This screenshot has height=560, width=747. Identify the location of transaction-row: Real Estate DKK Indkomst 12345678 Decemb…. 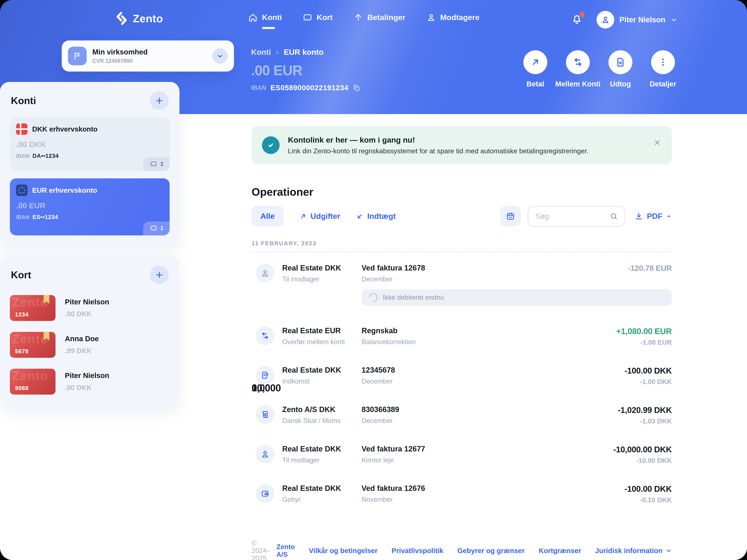
(462, 371).